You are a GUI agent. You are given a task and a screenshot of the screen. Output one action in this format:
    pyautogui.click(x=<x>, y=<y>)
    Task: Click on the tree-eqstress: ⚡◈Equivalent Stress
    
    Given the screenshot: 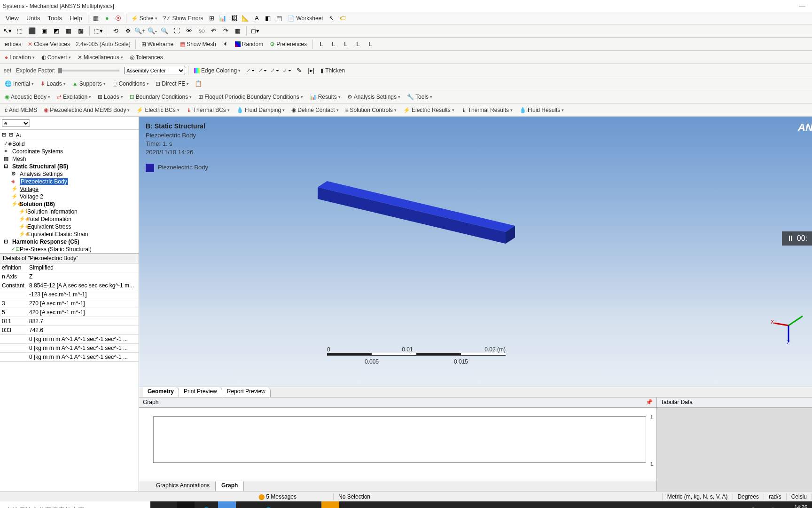 What is the action you would take?
    pyautogui.click(x=70, y=227)
    